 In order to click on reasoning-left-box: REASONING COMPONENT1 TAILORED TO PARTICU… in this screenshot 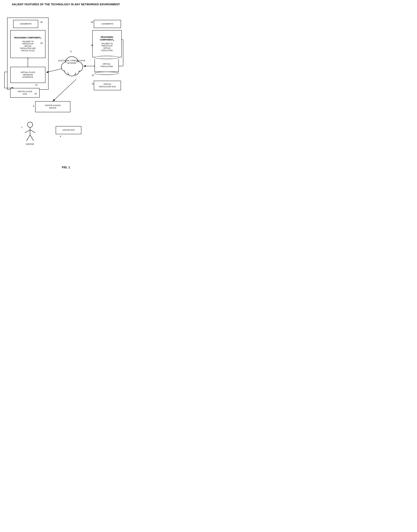, I will do `click(28, 44)`.